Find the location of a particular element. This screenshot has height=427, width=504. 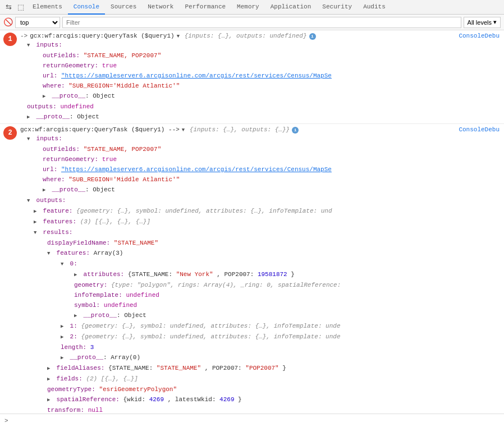

devtools-icon-2: ⬚ is located at coordinates (21, 7).